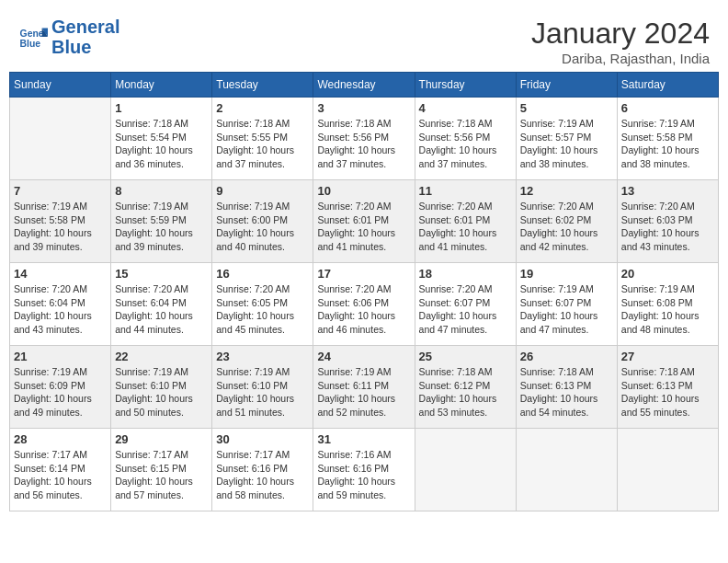 The image size is (728, 563). What do you see at coordinates (61, 304) in the screenshot?
I see `calendar-cell-w2-d0: 14Sunrise: 7:20 AMSunset: 6:04 PMDayligh…` at bounding box center [61, 304].